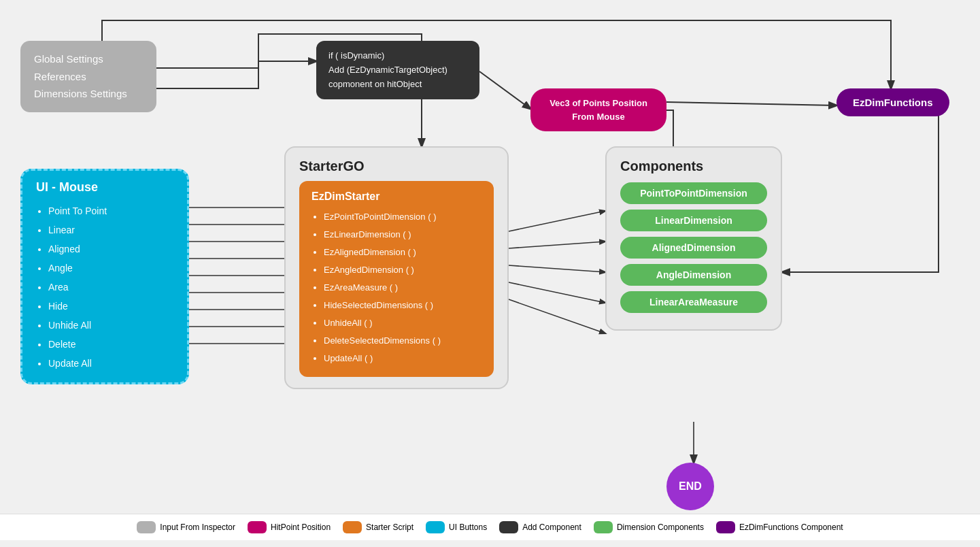 This screenshot has height=547, width=980. What do you see at coordinates (197, 527) in the screenshot?
I see `legend-label-inspector: Input From Inspector` at bounding box center [197, 527].